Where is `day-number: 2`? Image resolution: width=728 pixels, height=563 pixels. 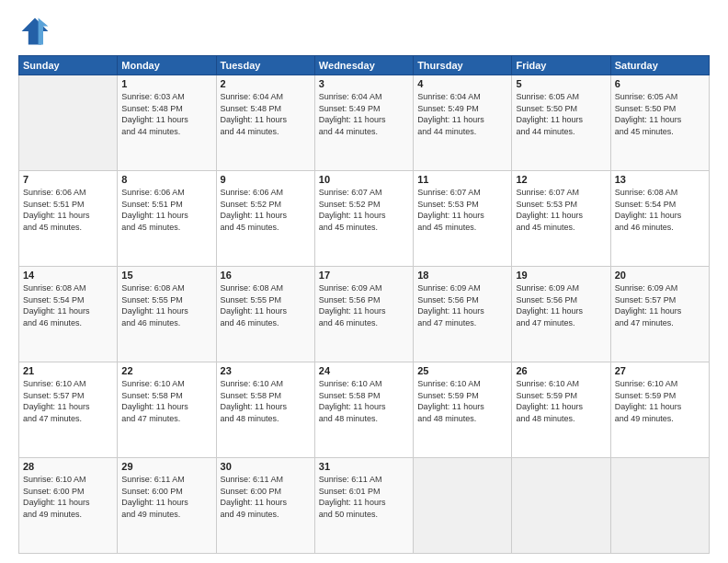
day-number: 2 is located at coordinates (266, 84).